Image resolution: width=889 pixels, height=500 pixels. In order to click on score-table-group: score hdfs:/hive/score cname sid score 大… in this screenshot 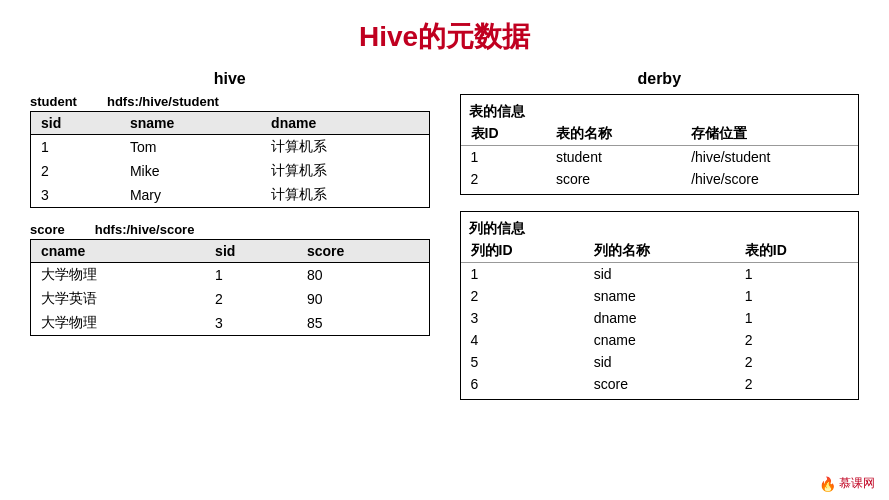, I will do `click(230, 279)`.